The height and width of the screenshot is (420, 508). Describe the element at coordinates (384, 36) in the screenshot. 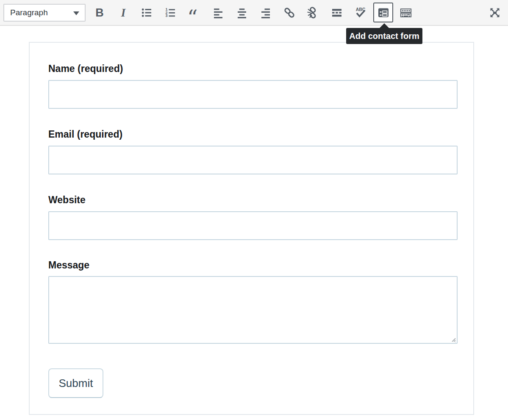

I see `add-contact-form-tooltip: Add contact form` at that location.